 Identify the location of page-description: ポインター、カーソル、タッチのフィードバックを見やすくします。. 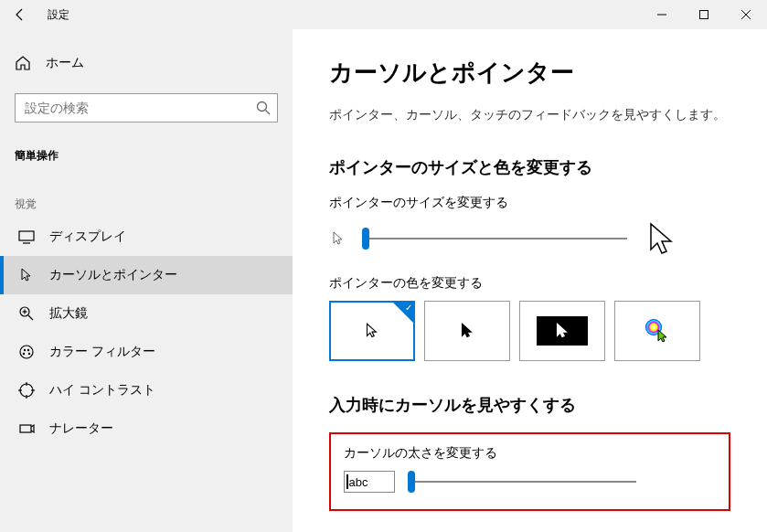
(530, 115).